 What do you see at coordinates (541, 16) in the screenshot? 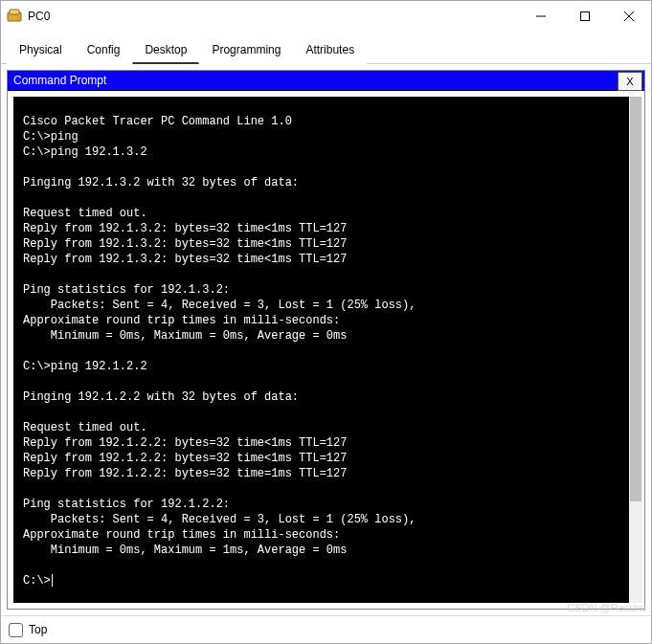
I see `minimize-button` at bounding box center [541, 16].